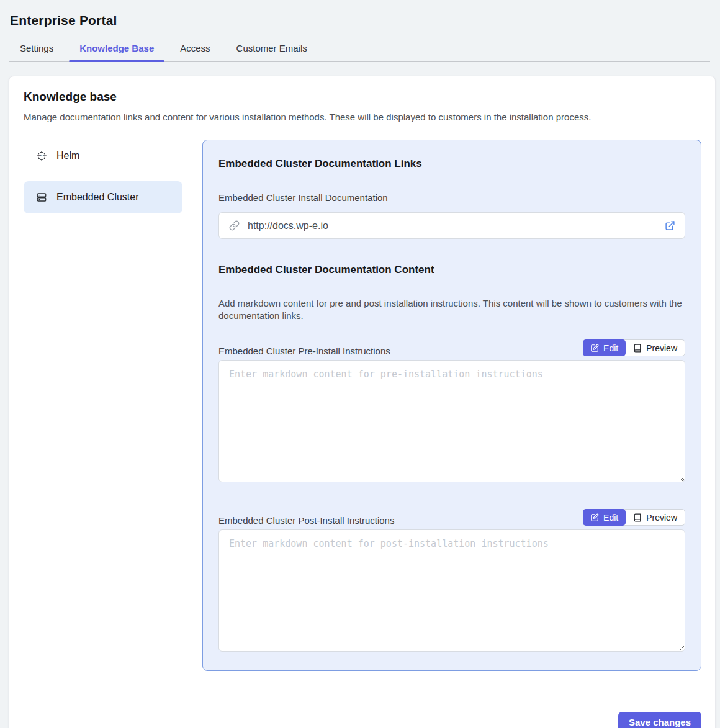  What do you see at coordinates (304, 351) in the screenshot?
I see `pre-install-label: Embedded Cluster Pre-Install Instruction…` at bounding box center [304, 351].